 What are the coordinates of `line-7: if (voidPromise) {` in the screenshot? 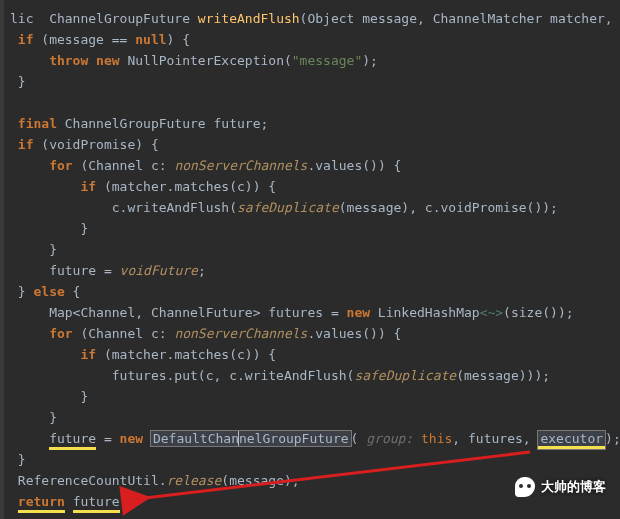 It's located at (88, 144).